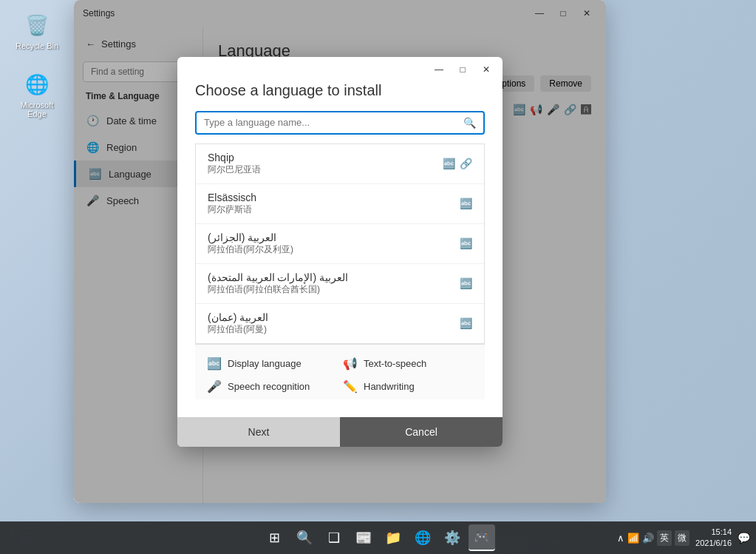  Describe the element at coordinates (452, 538) in the screenshot. I see `settings-taskbar-button: ⚙️` at that location.